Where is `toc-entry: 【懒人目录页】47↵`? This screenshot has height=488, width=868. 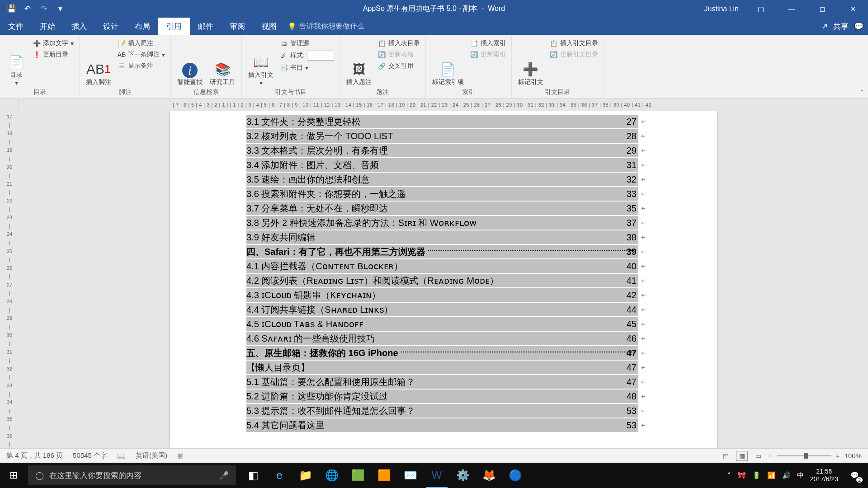
toc-entry: 【懒人目录页】47↵ is located at coordinates (442, 368).